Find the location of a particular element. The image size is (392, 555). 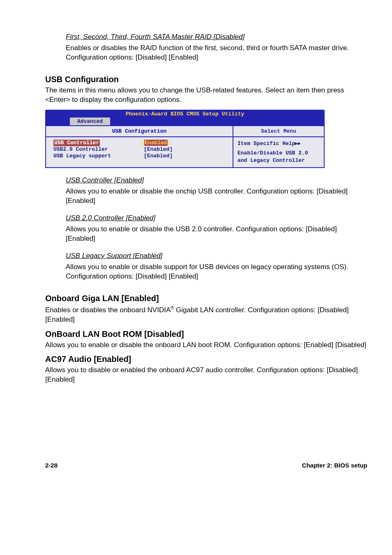

ac97-body: Allows you to disable or enabled the onb… is located at coordinates (206, 375).